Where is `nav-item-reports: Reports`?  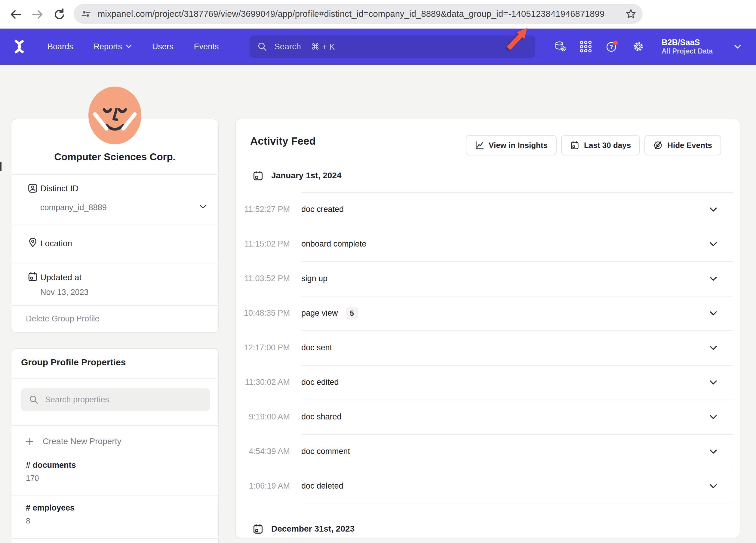 nav-item-reports: Reports is located at coordinates (113, 47).